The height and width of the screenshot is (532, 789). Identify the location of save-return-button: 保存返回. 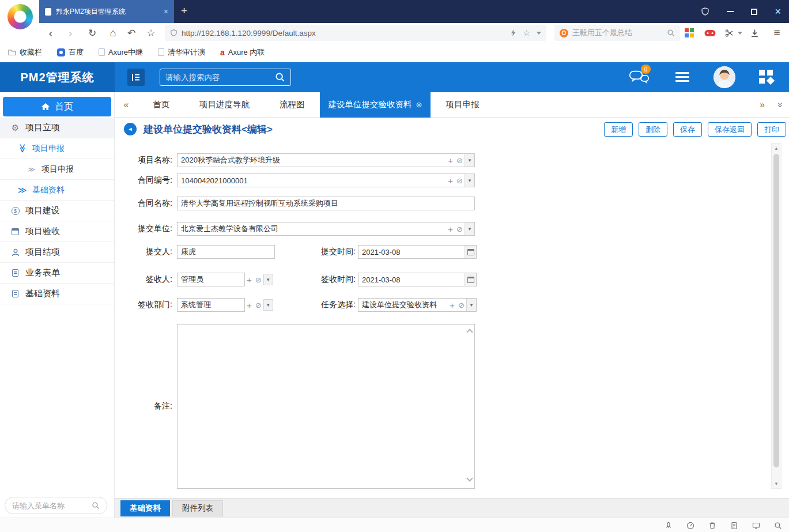
(730, 129).